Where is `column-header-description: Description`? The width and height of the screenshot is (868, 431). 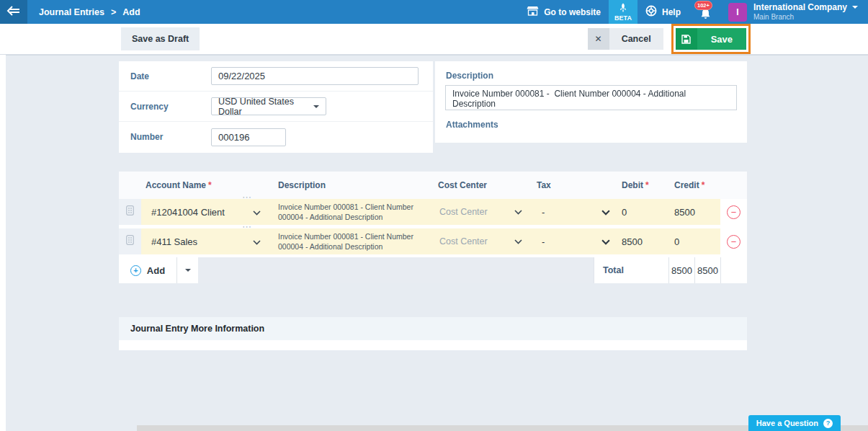
column-header-description: Description is located at coordinates (352, 185).